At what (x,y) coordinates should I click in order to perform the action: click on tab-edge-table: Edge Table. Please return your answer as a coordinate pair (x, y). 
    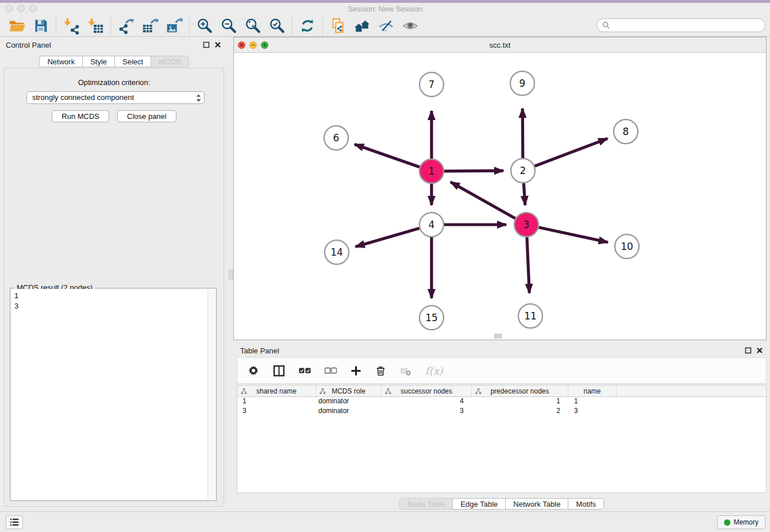
    Looking at the image, I should click on (479, 504).